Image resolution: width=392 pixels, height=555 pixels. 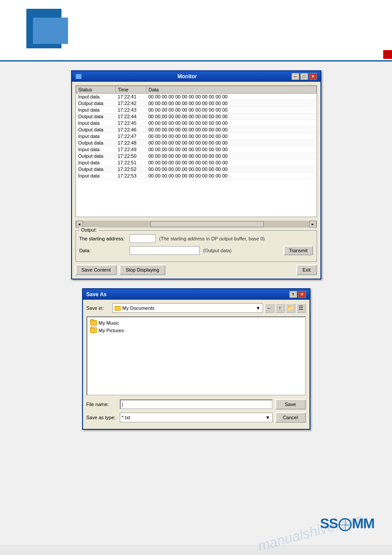 I want to click on data-label: Data:, so click(x=104, y=250).